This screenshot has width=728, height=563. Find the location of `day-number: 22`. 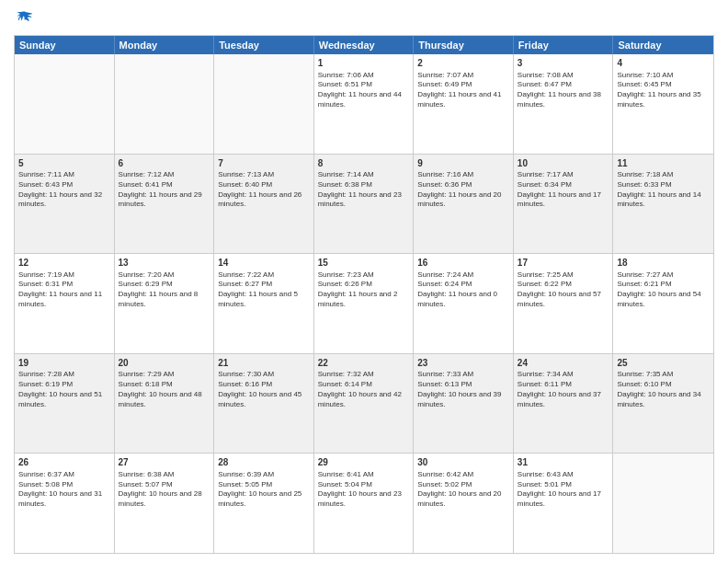

day-number: 22 is located at coordinates (364, 363).